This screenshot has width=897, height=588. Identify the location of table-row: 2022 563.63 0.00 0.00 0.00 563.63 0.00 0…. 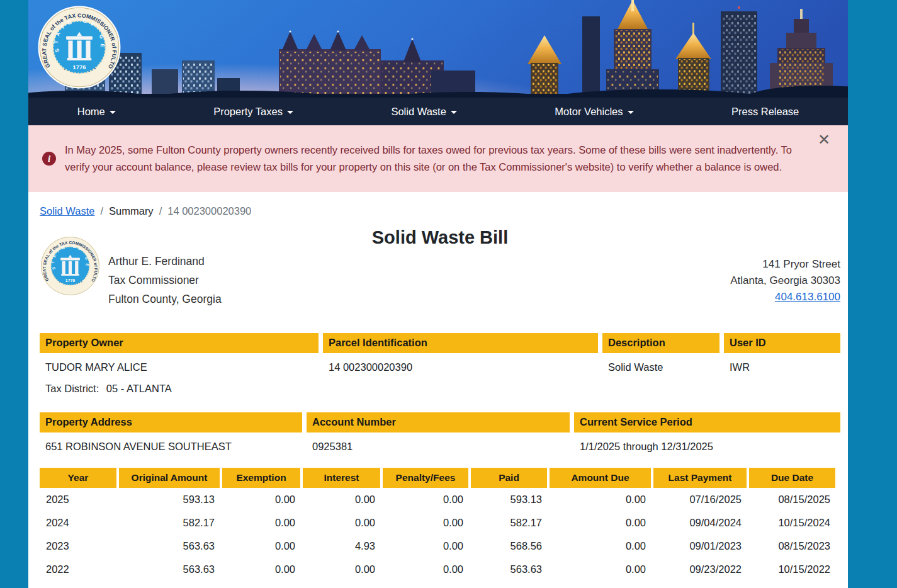
(437, 569).